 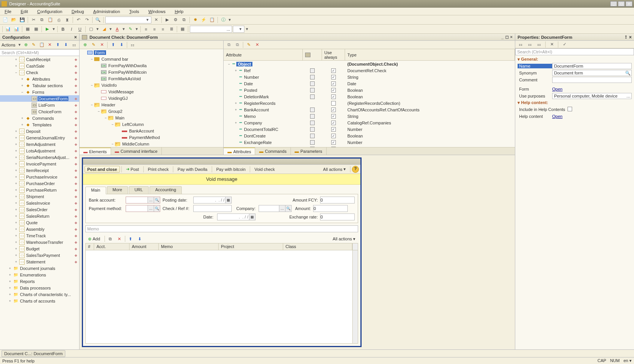 I want to click on attr-del-icon: ✕, so click(x=257, y=45).